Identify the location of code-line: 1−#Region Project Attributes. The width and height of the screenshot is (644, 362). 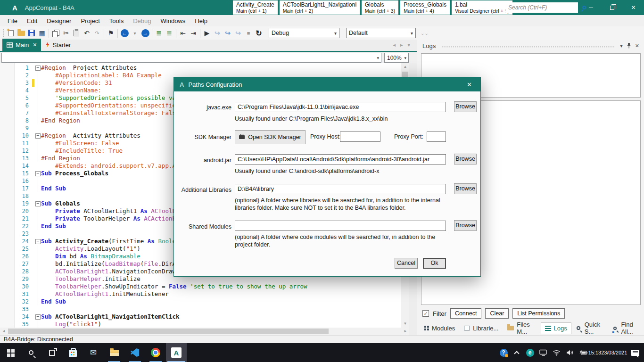
(201, 68).